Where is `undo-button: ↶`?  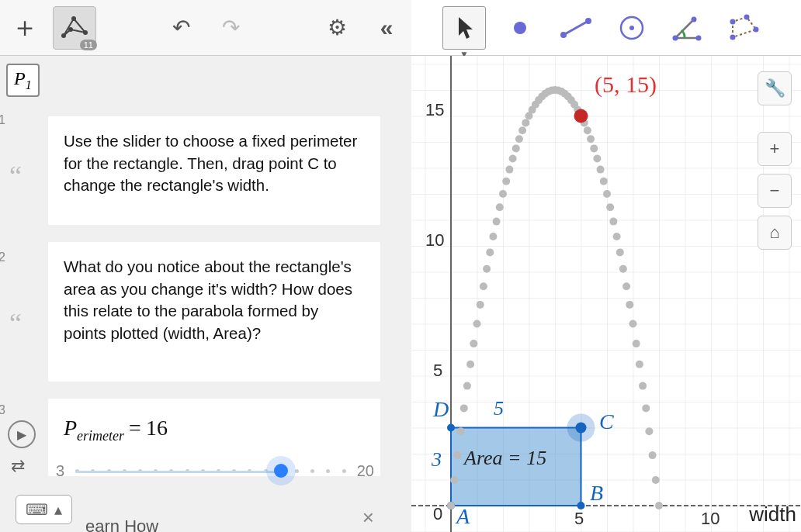
undo-button: ↶ is located at coordinates (181, 28).